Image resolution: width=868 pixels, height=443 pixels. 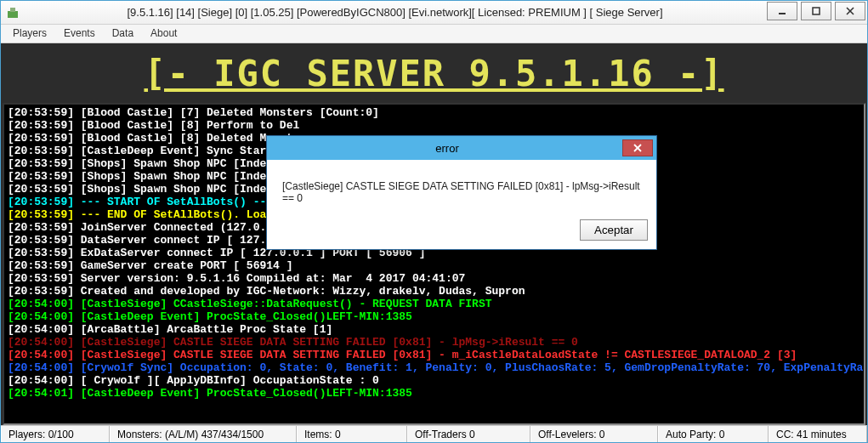 I want to click on status-monsters: Monsters: (A/L/M) 437/434/1500, so click(x=203, y=434).